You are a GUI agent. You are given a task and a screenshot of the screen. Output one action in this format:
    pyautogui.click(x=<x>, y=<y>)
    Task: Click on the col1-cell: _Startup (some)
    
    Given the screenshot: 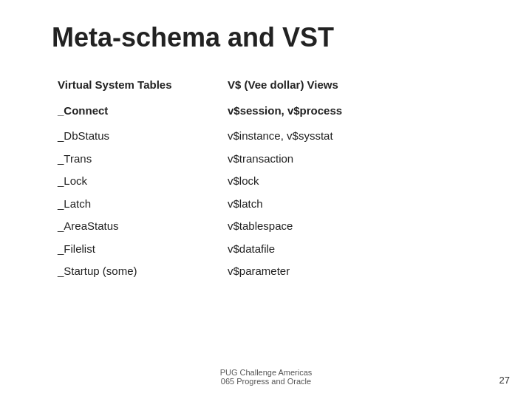 What is the action you would take?
    pyautogui.click(x=137, y=272)
    